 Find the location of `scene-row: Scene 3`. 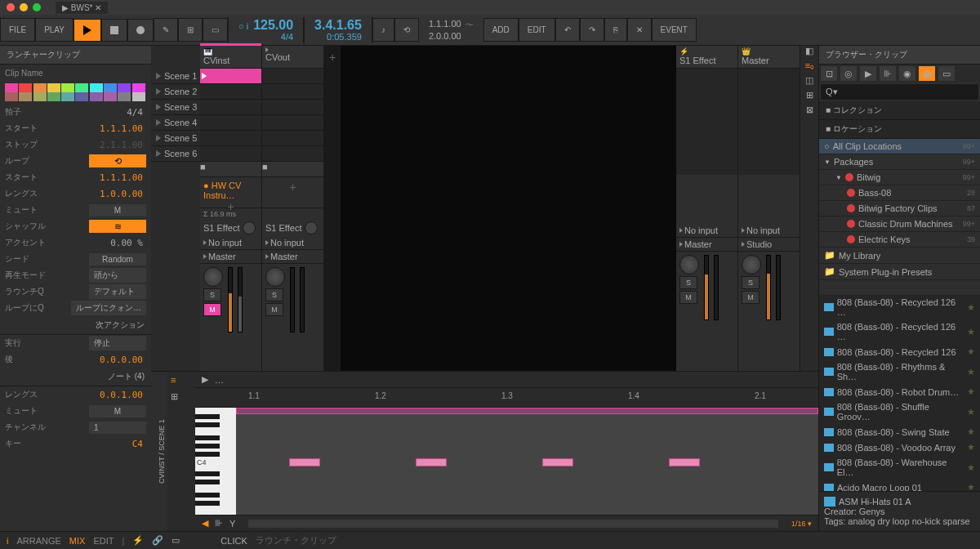

scene-row: Scene 3 is located at coordinates (176, 108).